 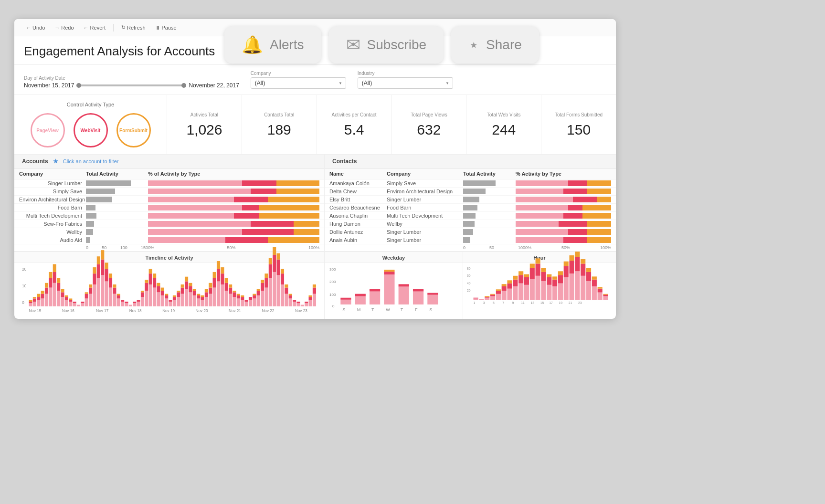 I want to click on refresh-button: ↻ Refresh, so click(x=134, y=28).